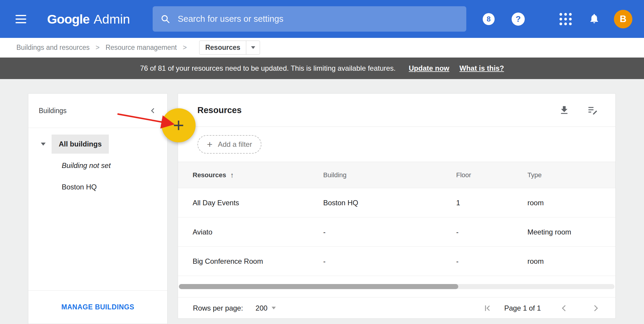  I want to click on buildings-tree: All buildings Building not set Boston HQ, so click(98, 163).